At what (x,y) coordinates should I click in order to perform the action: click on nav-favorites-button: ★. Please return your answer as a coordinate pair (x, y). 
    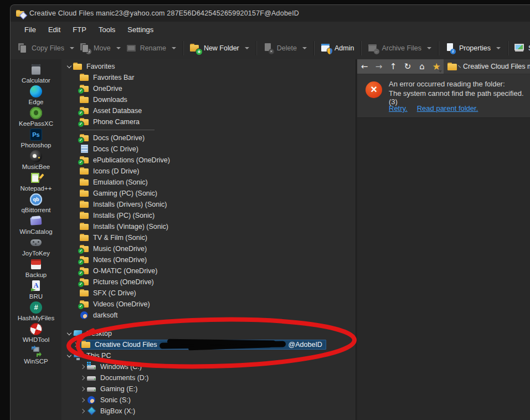
    Looking at the image, I should click on (436, 66).